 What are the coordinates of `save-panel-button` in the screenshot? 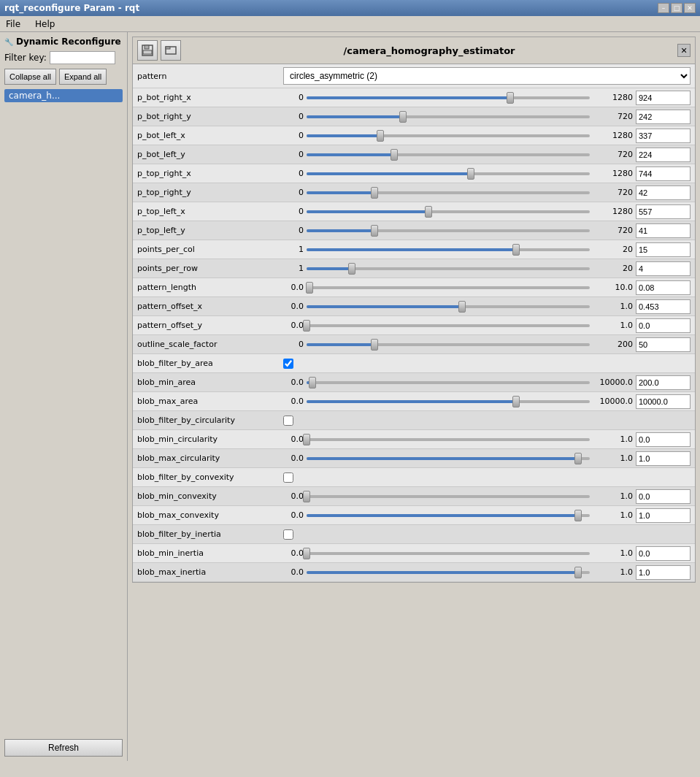 It's located at (147, 50).